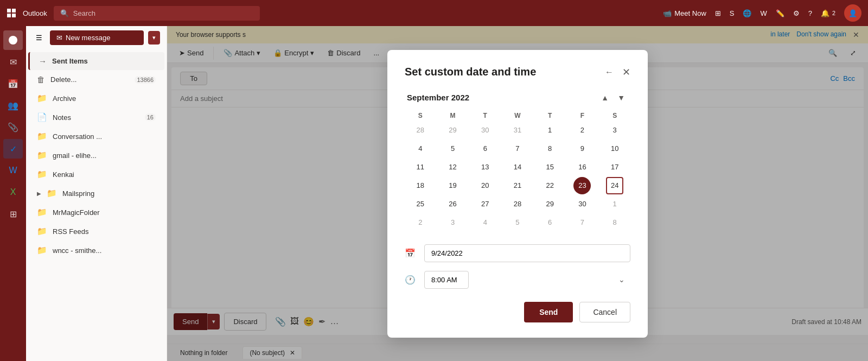 This screenshot has width=868, height=361. Describe the element at coordinates (41, 79) in the screenshot. I see `delete-icon: 🗑` at that location.